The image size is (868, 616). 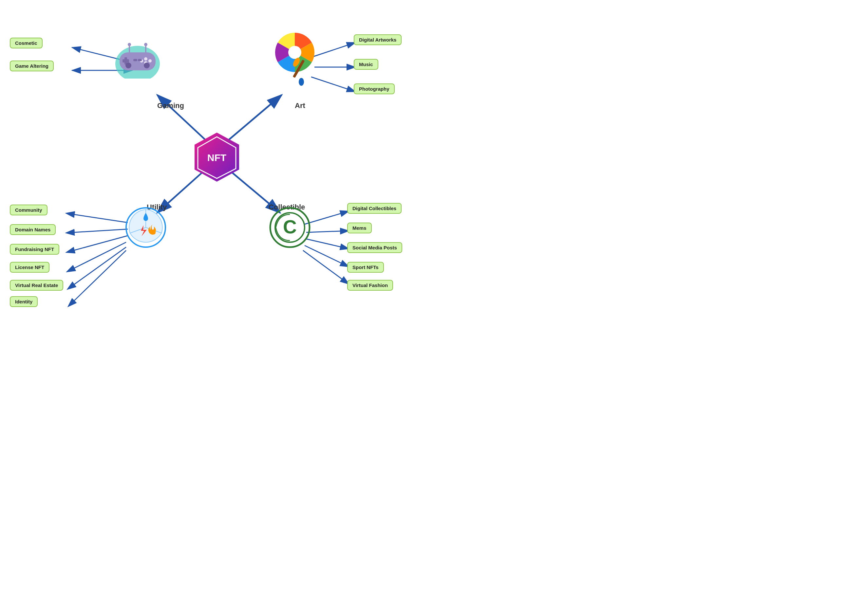 What do you see at coordinates (26, 43) in the screenshot?
I see `cosmetic-label: Cosmetic` at bounding box center [26, 43].